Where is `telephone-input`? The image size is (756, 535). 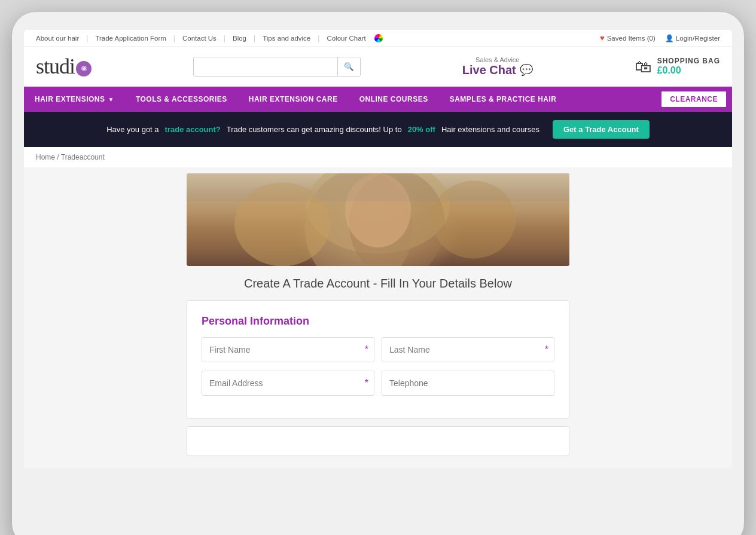 telephone-input is located at coordinates (468, 383).